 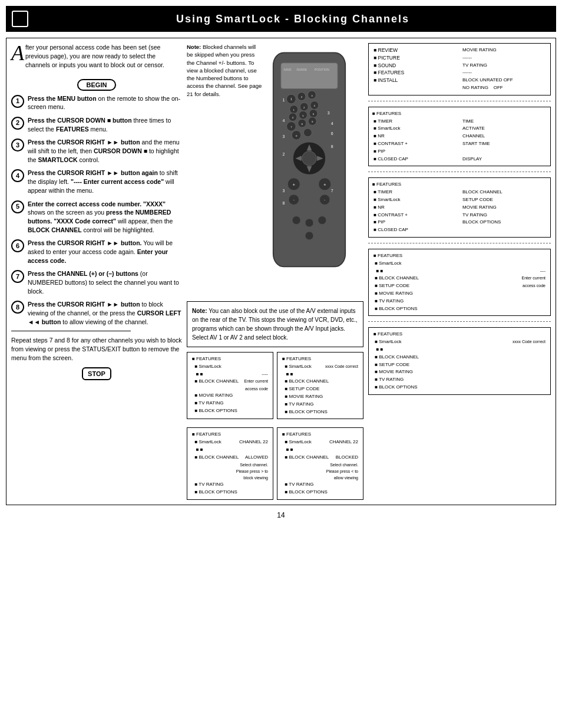 What do you see at coordinates (105, 313) in the screenshot?
I see `step-text-8: Press the CURSOR RIGHT ►► button to bloc…` at bounding box center [105, 313].